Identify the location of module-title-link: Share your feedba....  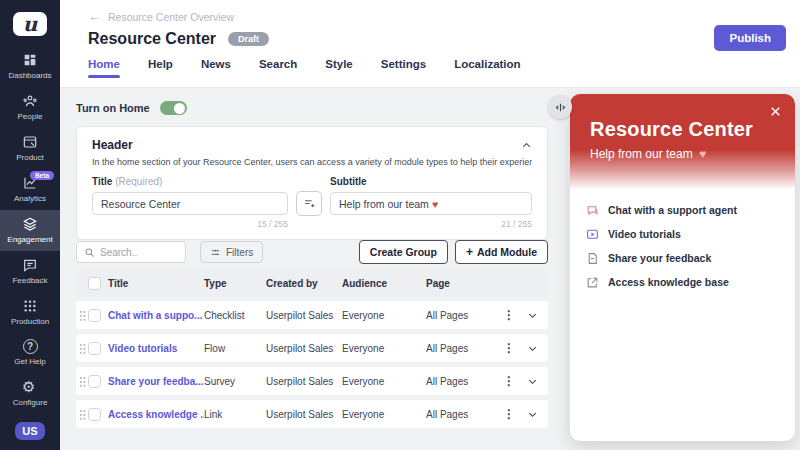
(156, 382).